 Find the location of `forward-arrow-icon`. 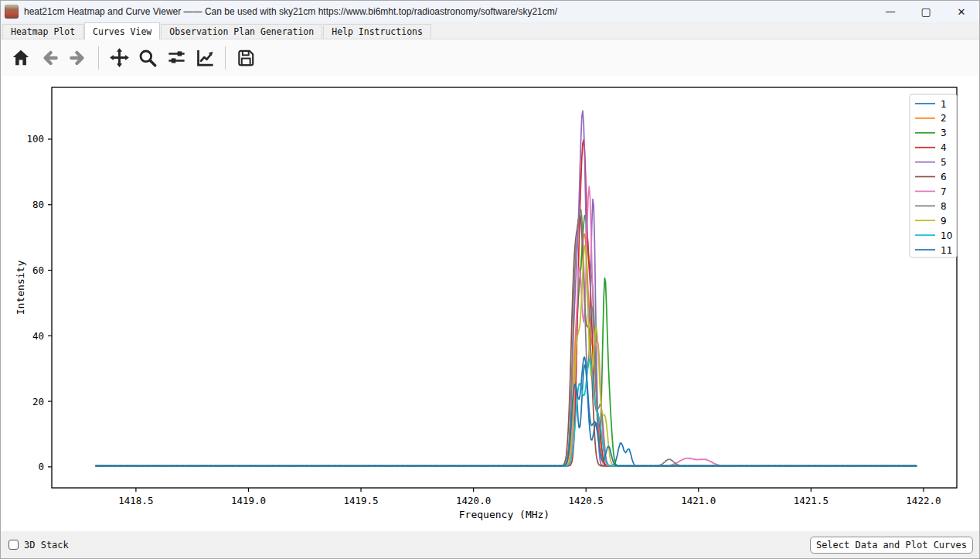

forward-arrow-icon is located at coordinates (78, 58).